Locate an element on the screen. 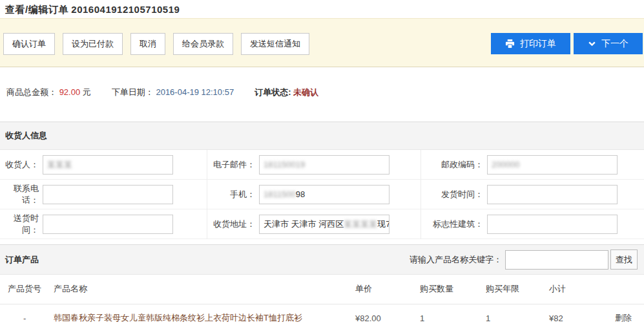 The width and height of the screenshot is (644, 329). order-total-value: 92.00 is located at coordinates (70, 92).